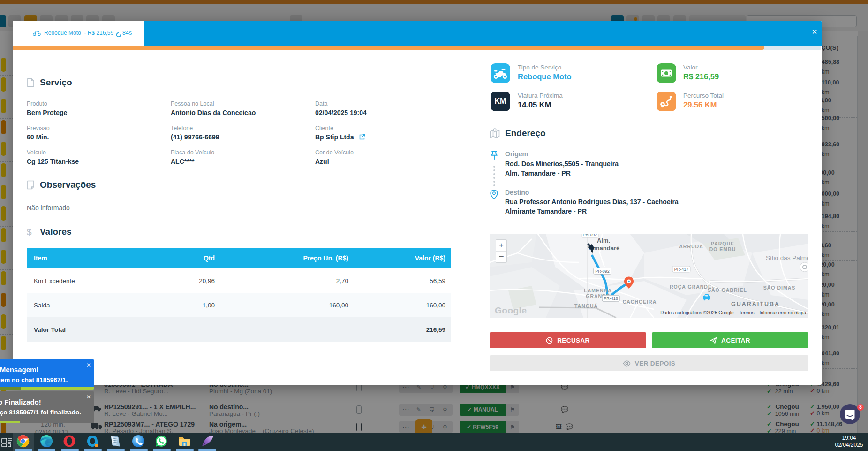 This screenshot has width=868, height=451. What do you see at coordinates (640, 302) in the screenshot?
I see `svg-text: CACHOEIRA` at bounding box center [640, 302].